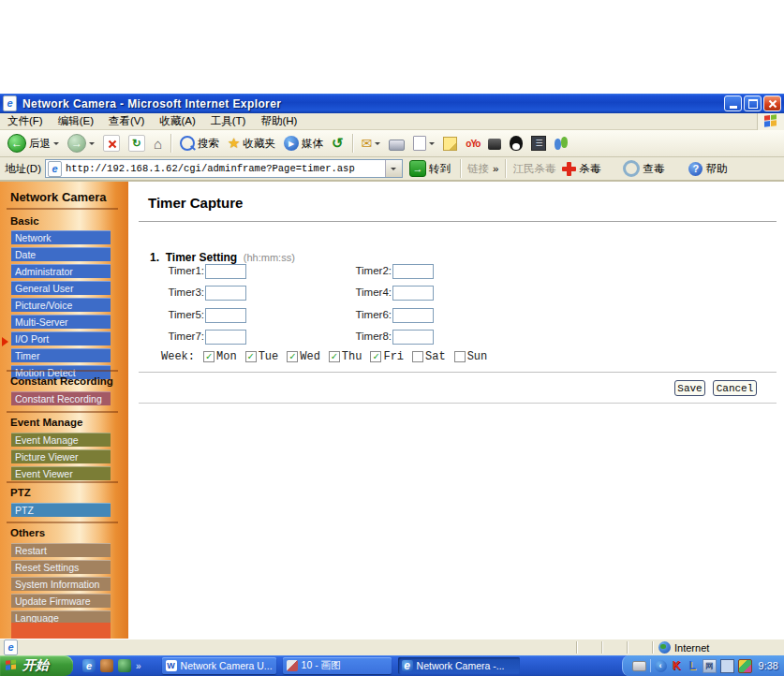 The image size is (784, 676). I want to click on capture-button, so click(495, 143).